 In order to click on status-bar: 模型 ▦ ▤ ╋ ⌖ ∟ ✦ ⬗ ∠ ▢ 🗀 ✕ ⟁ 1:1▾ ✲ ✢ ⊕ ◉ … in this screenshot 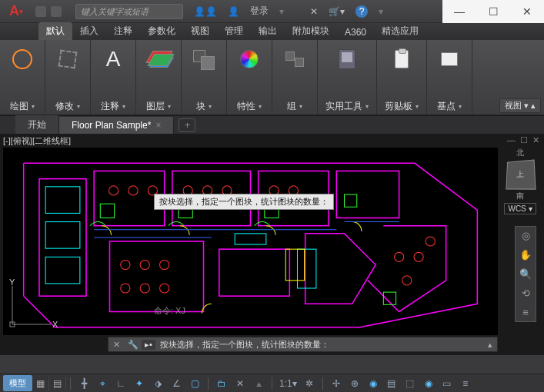, I will do `click(272, 383)`.